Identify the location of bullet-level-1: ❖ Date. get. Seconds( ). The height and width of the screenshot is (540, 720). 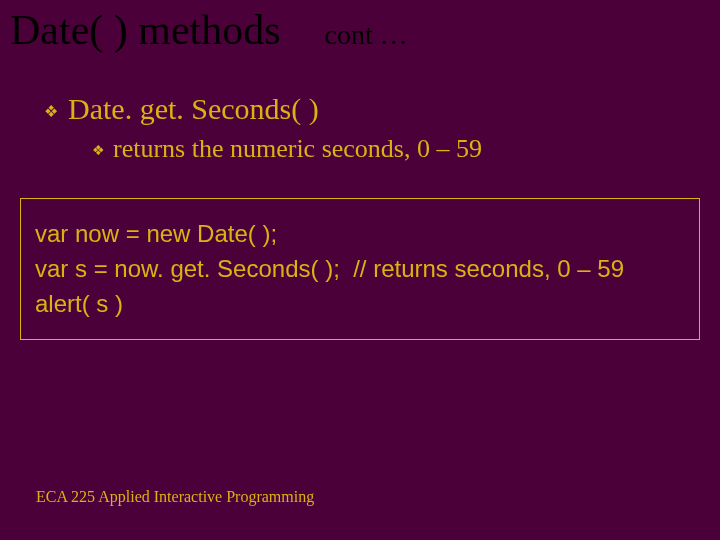
(360, 109).